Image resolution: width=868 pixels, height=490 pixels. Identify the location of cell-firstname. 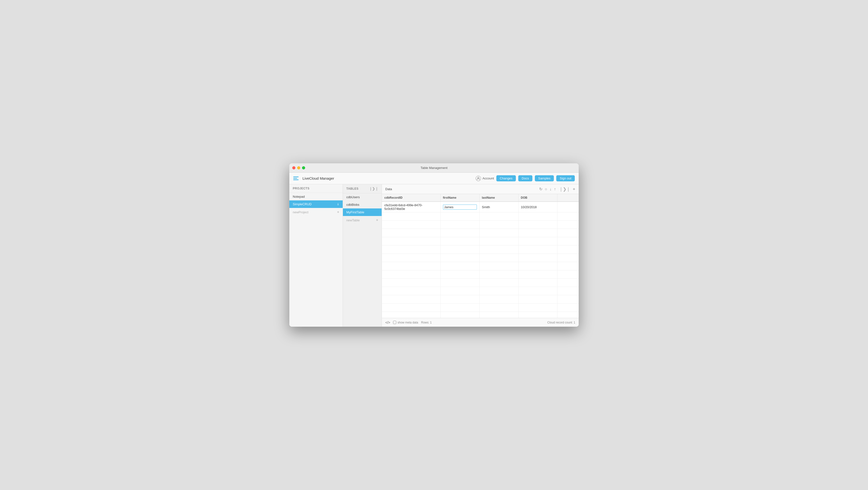
(460, 207).